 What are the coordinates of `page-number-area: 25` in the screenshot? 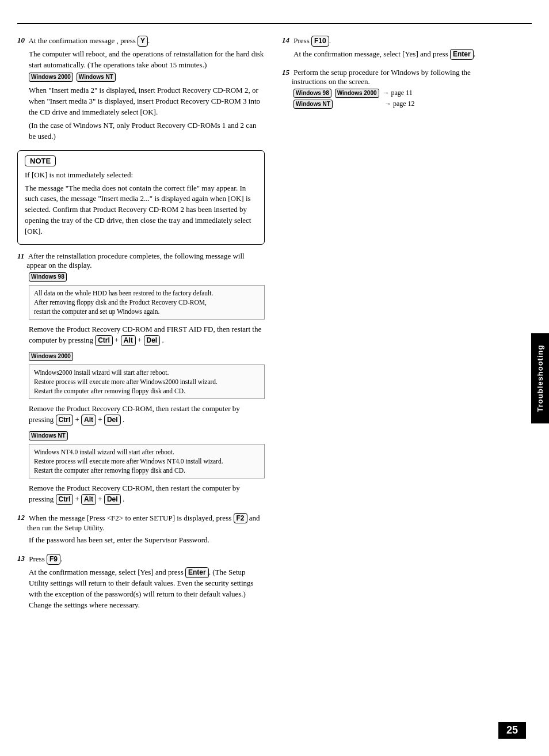 It's located at (512, 730).